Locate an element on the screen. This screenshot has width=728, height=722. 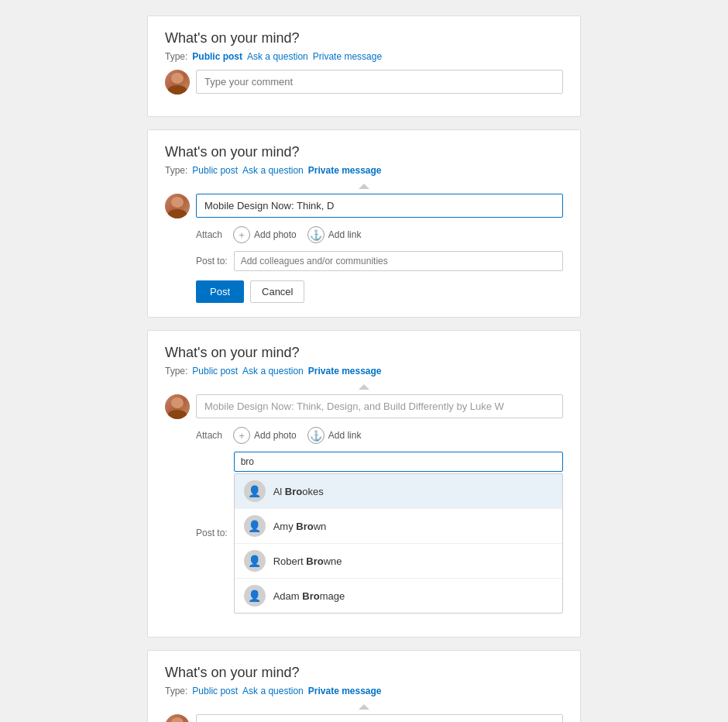
attach-row-3: Attach + Add photo ⚓ Add link is located at coordinates (379, 435).